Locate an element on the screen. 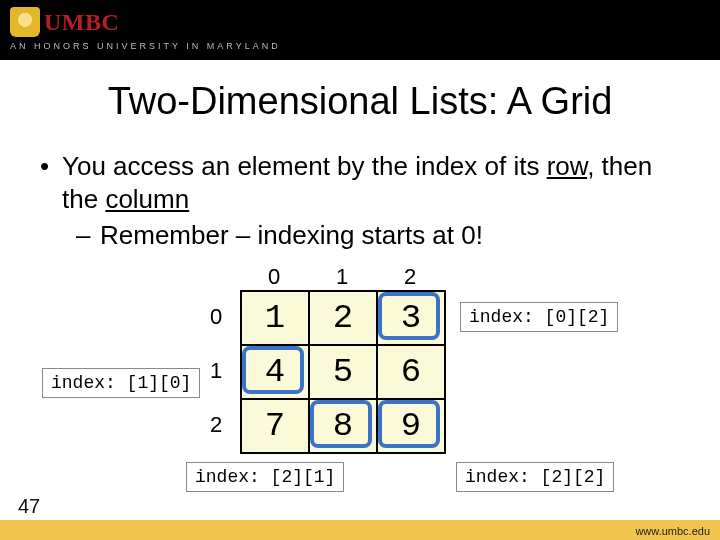 This screenshot has width=720, height=540. table-row: 7 8 9 is located at coordinates (343, 426).